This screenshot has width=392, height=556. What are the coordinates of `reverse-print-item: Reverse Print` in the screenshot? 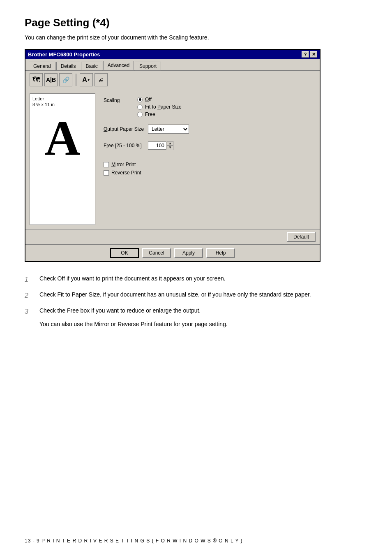 It's located at (210, 173).